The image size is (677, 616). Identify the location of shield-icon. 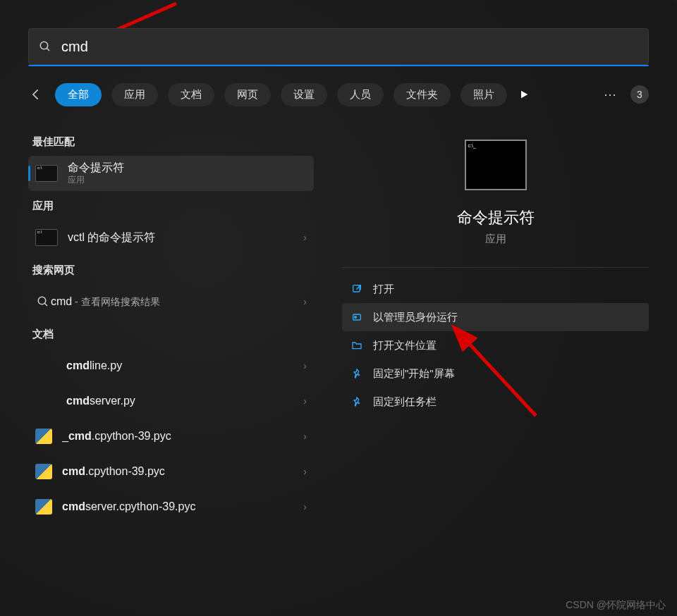
(357, 317).